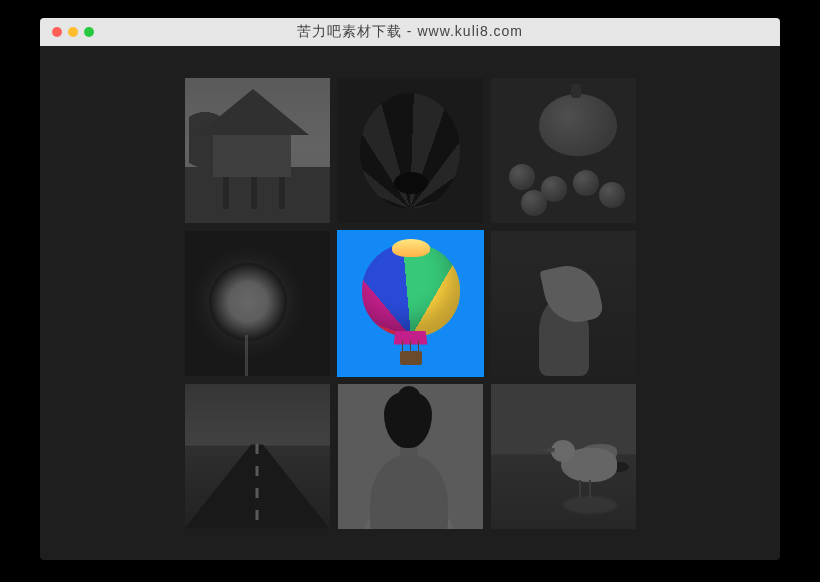  Describe the element at coordinates (258, 150) in the screenshot. I see `grid-item-thatched-hut` at that location.